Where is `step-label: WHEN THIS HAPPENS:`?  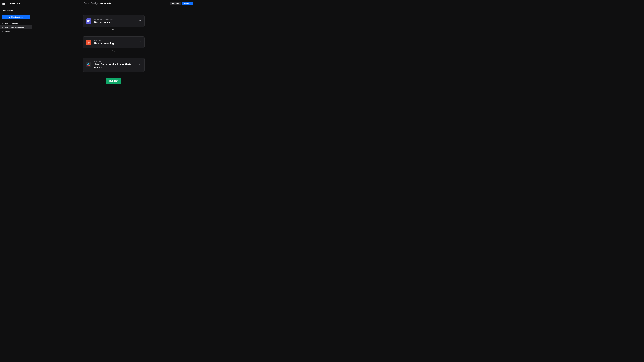
step-label: WHEN THIS HAPPENS: is located at coordinates (115, 19).